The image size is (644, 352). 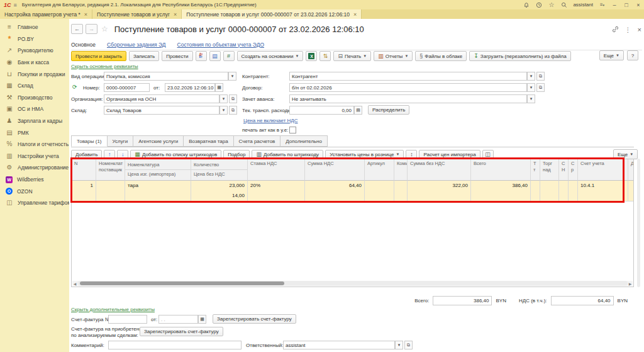 What do you see at coordinates (121, 141) in the screenshot?
I see `grid-tab: Услуги` at bounding box center [121, 141].